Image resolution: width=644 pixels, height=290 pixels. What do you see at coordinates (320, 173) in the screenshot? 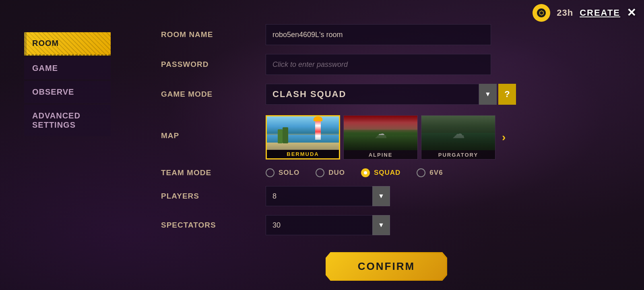
I see `team-radio-duo` at bounding box center [320, 173].